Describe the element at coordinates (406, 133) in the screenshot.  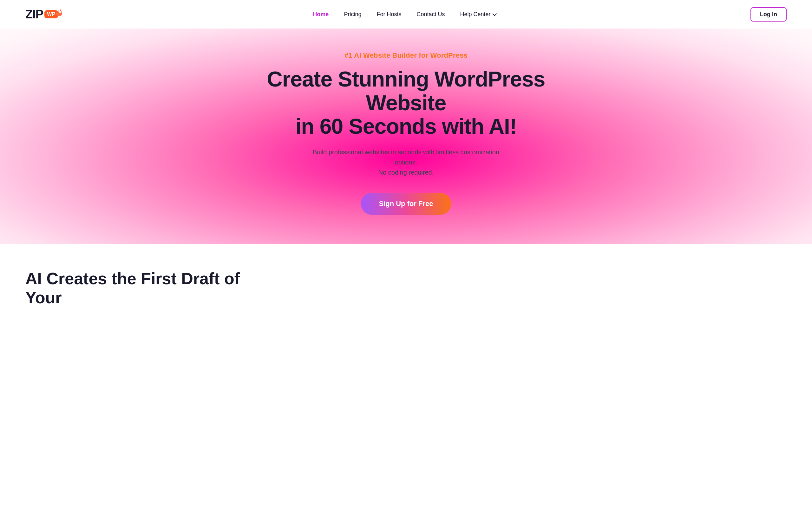
I see `hero-content: #1 AI Website Builder for WordPress Crea…` at that location.